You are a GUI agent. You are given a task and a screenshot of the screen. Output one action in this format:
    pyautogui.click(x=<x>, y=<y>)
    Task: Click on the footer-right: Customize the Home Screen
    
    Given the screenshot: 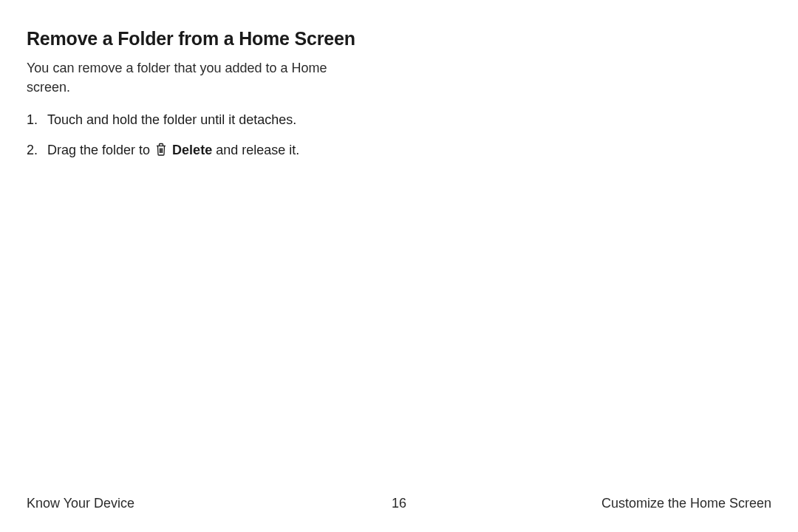 What is the action you would take?
    pyautogui.click(x=686, y=504)
    